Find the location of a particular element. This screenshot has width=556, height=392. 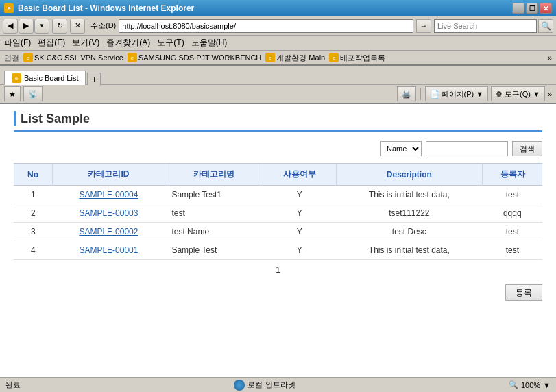

tab-basic-board-list: e Basic Board List is located at coordinates (45, 78).